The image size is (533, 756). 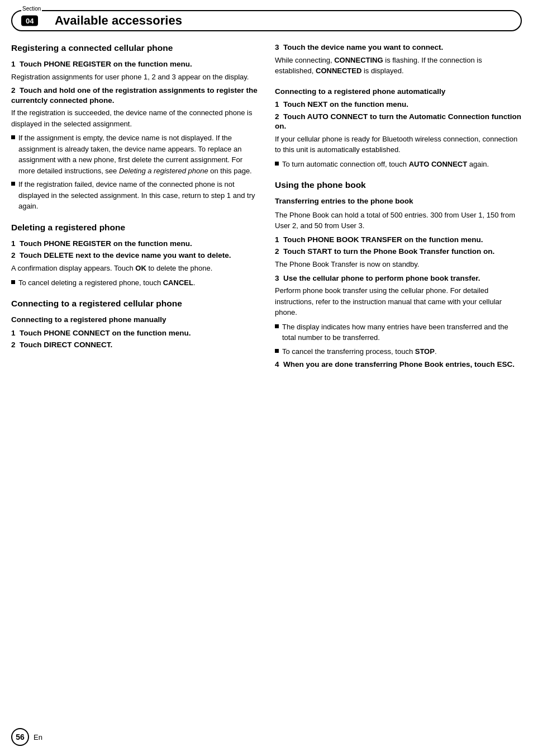 What do you see at coordinates (135, 256) in the screenshot?
I see `delete-step2-heading: 2 Touch DELETE next to the device name y…` at bounding box center [135, 256].